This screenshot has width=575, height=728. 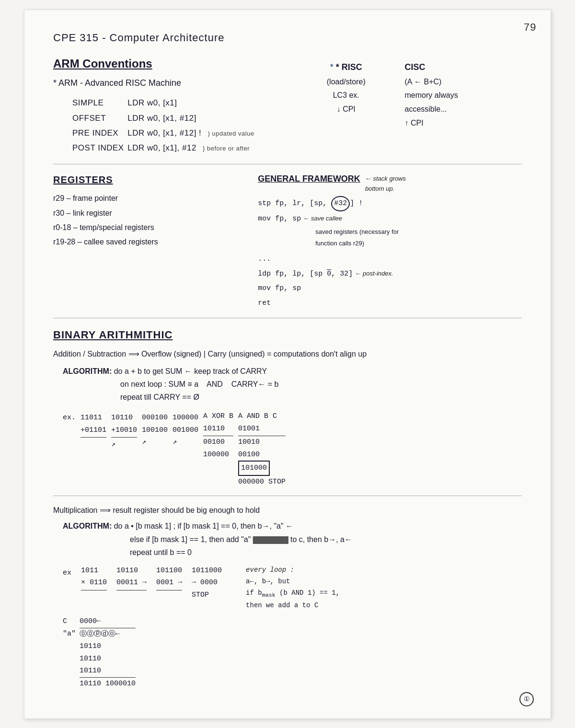 What do you see at coordinates (180, 148) in the screenshot?
I see `addr-post-index: POST INDEX LDR w0, [x1], #12 } before or…` at bounding box center [180, 148].